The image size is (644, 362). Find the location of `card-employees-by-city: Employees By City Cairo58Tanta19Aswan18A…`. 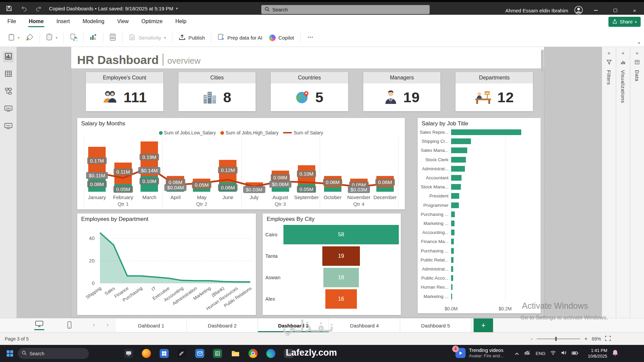

card-employees-by-city: Employees By City Cairo58Tanta19Aswan18A… is located at coordinates (332, 264).